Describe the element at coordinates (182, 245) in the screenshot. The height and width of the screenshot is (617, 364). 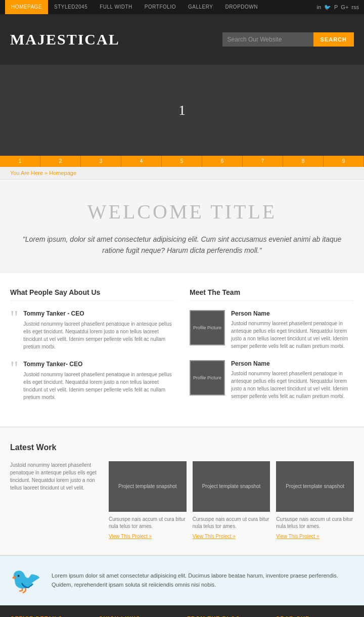
I see `welcome-quote: "Lorem ipsum, dolor sit amet consectetur…` at that location.